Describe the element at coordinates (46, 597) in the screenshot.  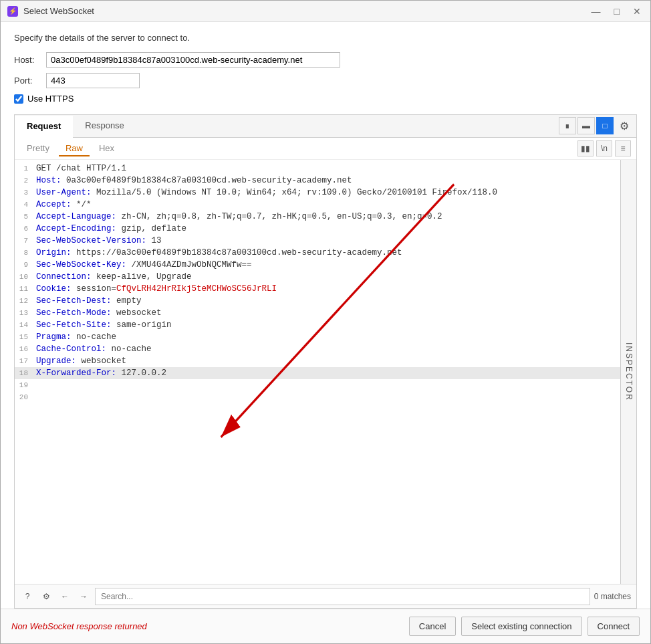
I see `search-settings-button: ⚙` at that location.